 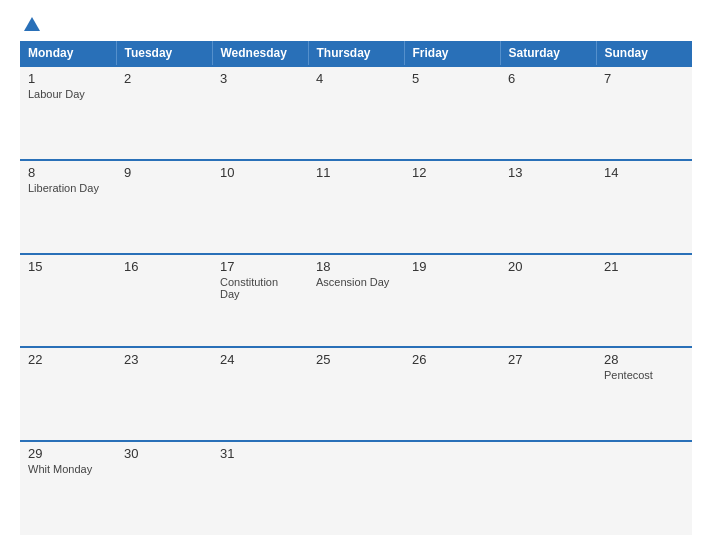 What do you see at coordinates (164, 54) in the screenshot?
I see `weekday-header-tuesday: Tuesday` at bounding box center [164, 54].